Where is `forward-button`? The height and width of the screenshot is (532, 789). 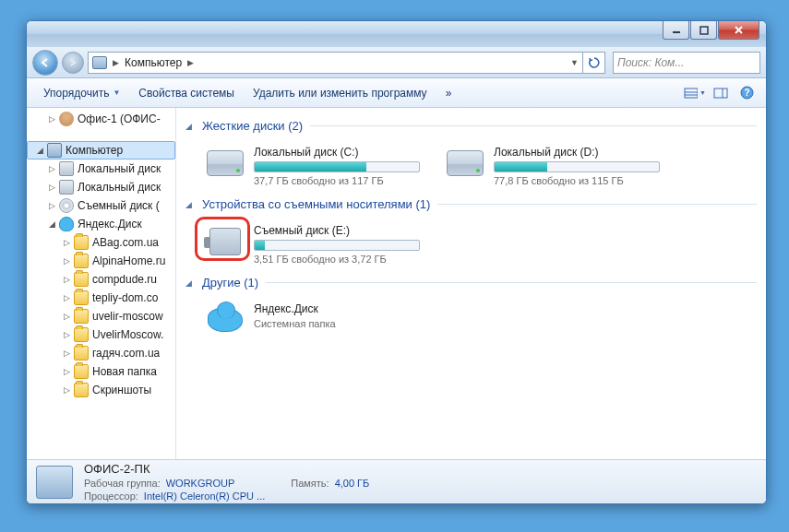 forward-button is located at coordinates (73, 63).